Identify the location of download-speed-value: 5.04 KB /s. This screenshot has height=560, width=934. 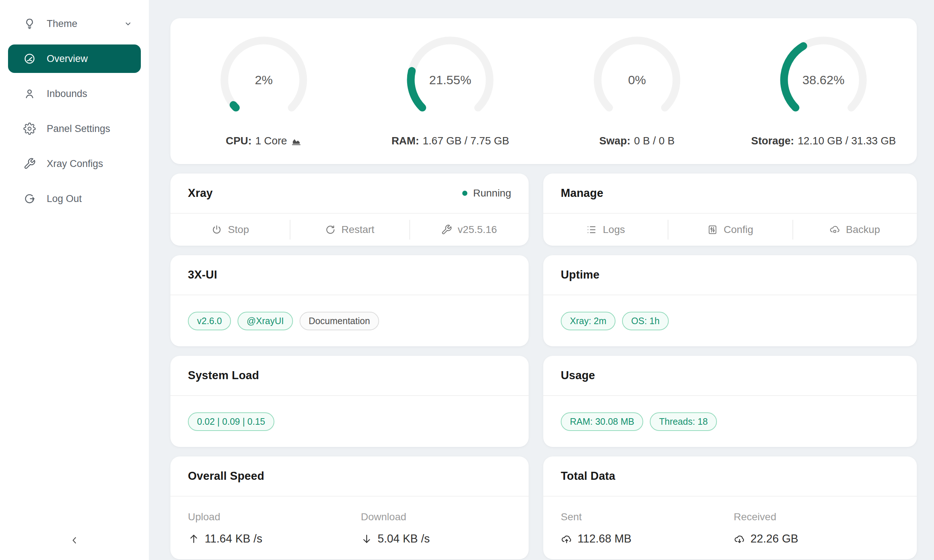
(404, 539).